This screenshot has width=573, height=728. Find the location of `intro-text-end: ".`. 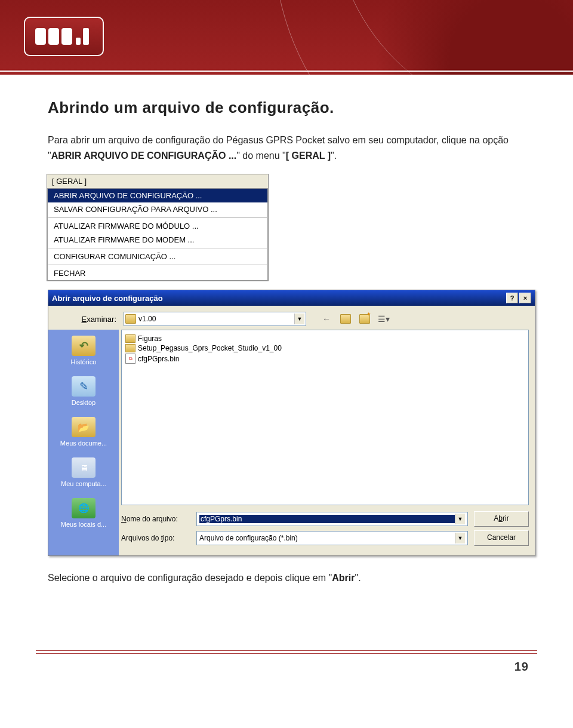

intro-text-end: ". is located at coordinates (334, 155).